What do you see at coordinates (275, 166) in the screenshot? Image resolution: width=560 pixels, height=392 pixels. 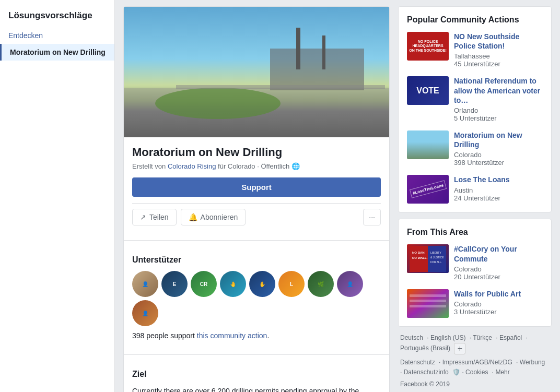 I see `visibility-label: Öffentlich` at bounding box center [275, 166].